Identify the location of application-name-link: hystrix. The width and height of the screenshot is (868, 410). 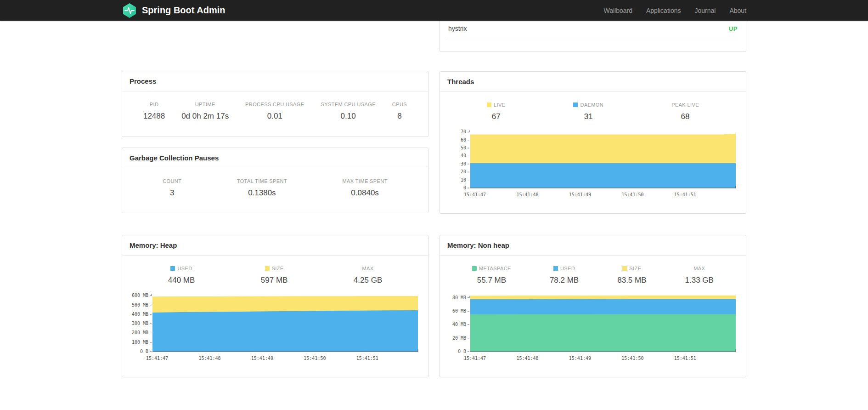
(457, 28).